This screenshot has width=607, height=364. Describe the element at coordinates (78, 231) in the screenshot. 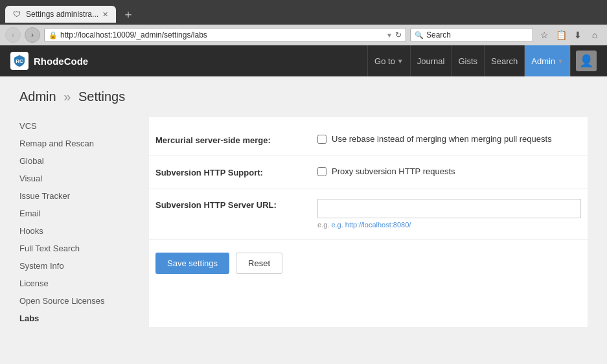

I see `sidebar-item-hooks: Hooks` at that location.